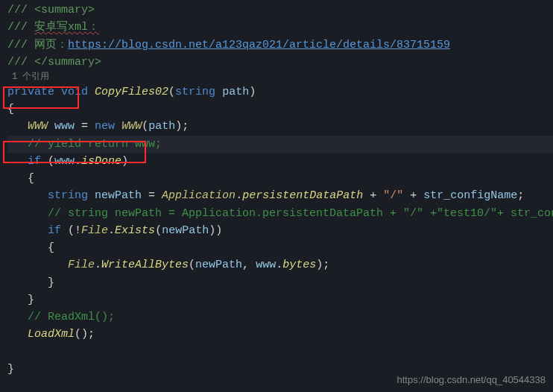 The image size is (553, 392). What do you see at coordinates (101, 161) in the screenshot?
I see `prop-isdone: isDone` at bounding box center [101, 161].